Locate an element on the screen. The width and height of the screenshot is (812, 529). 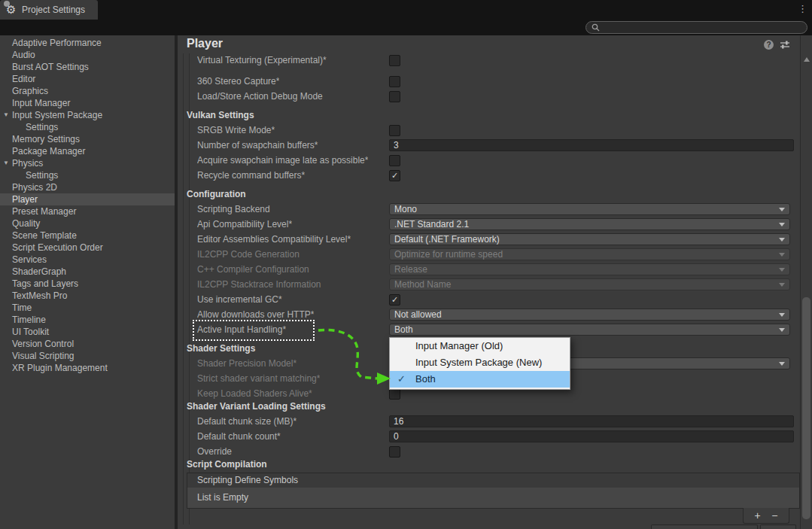
content-frame-line is located at coordinates (190, 289).